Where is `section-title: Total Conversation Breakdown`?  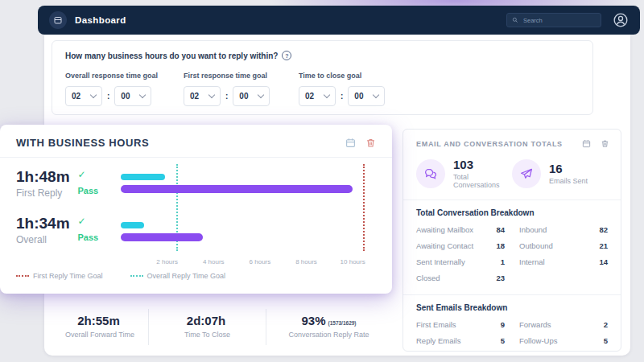
section-title: Total Conversation Breakdown is located at coordinates (512, 212).